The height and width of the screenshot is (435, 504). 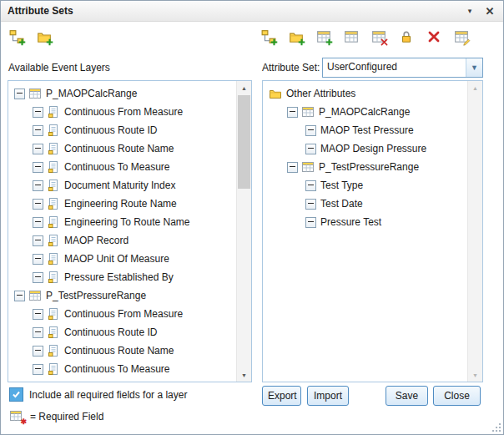 What do you see at coordinates (269, 37) in the screenshot?
I see `new-attribute-set-button` at bounding box center [269, 37].